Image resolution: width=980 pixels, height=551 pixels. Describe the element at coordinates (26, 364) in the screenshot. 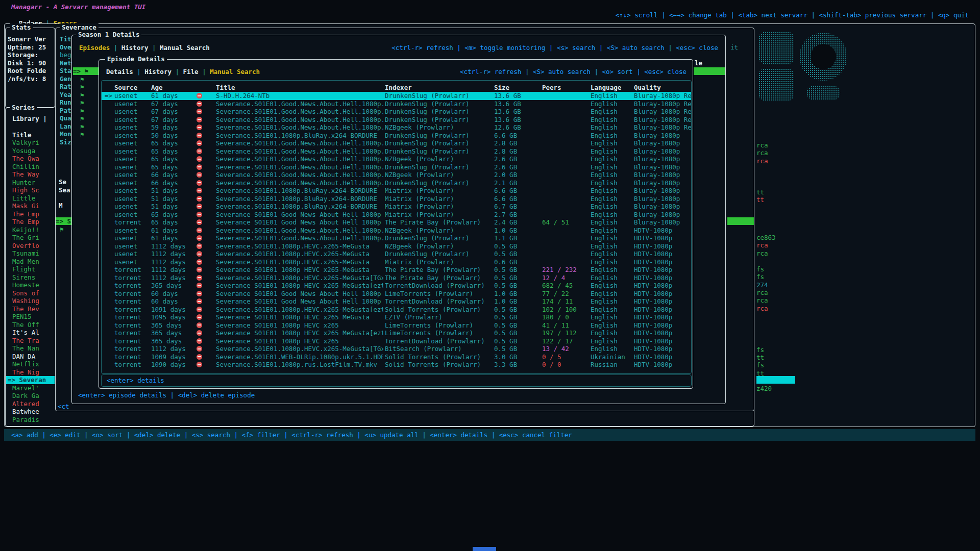

I see `series-item: Netflix` at that location.